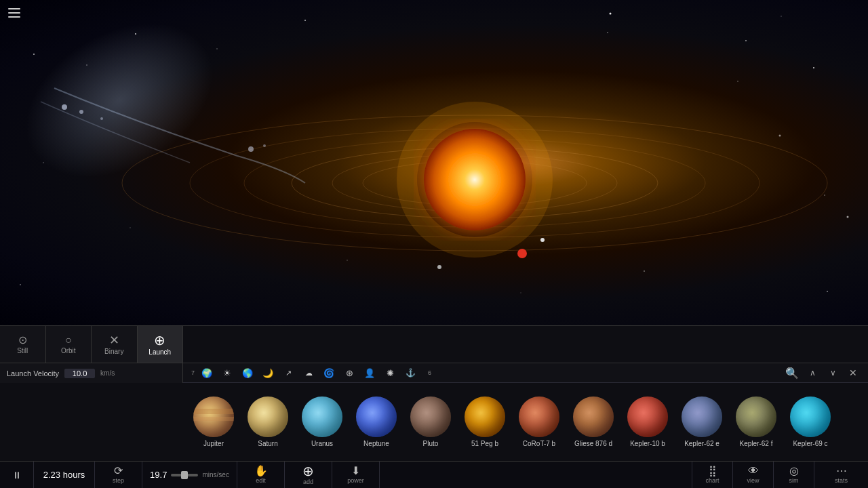 This screenshot has height=488, width=868. What do you see at coordinates (190, 475) in the screenshot?
I see `speed-control: 19.7 mins/sec` at bounding box center [190, 475].